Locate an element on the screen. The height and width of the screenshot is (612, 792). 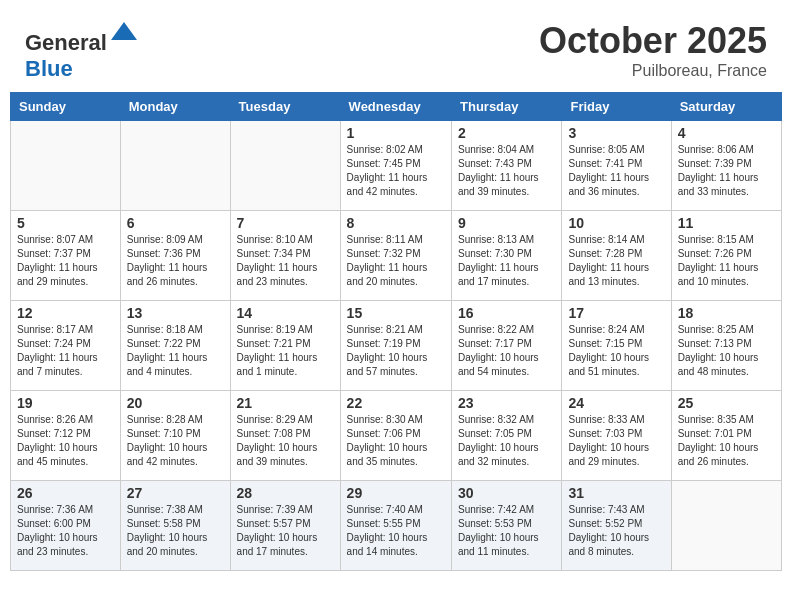
day-number: 11 is located at coordinates (726, 223).